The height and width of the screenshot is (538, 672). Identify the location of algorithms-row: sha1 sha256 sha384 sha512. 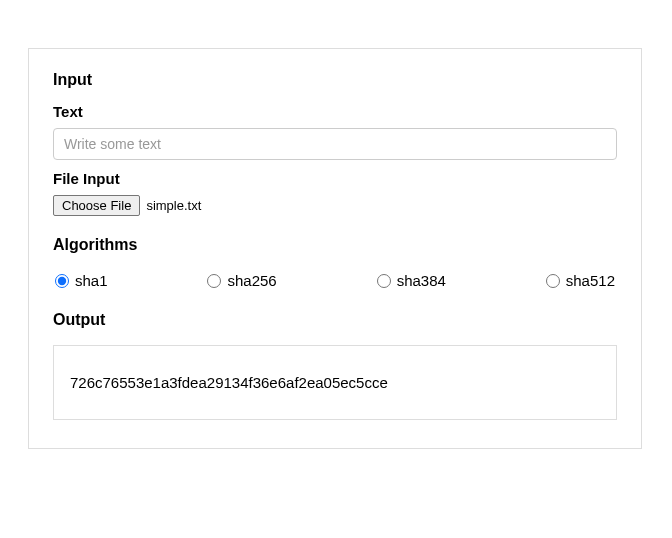
(335, 280).